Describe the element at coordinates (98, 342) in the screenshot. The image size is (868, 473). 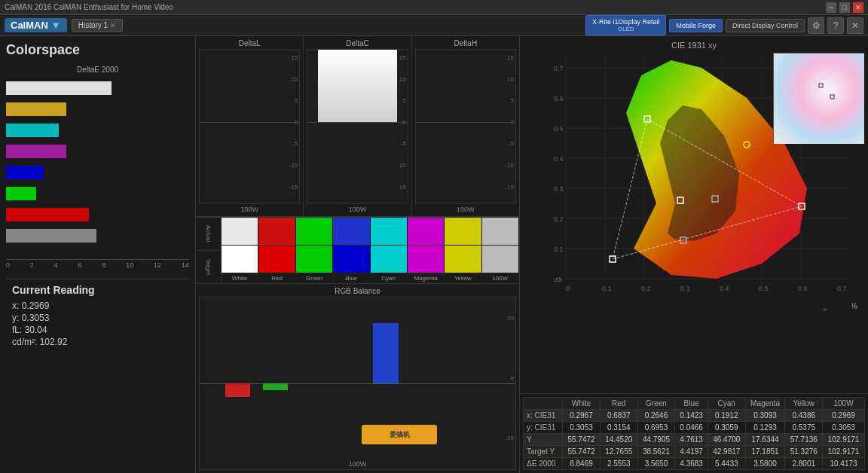
I see `reading-cdm2: cd/m²: 102.92` at that location.